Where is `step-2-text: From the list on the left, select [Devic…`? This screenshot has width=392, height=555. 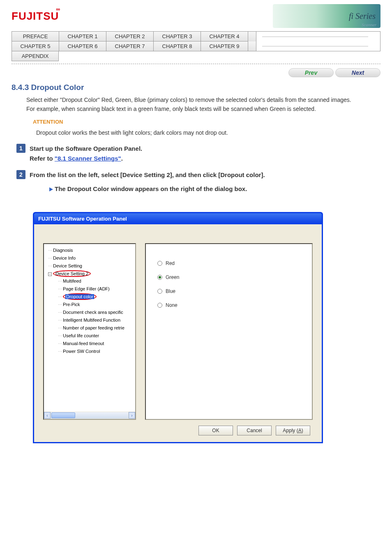
step-2-text: From the list on the left, select [Devic… is located at coordinates (147, 182).